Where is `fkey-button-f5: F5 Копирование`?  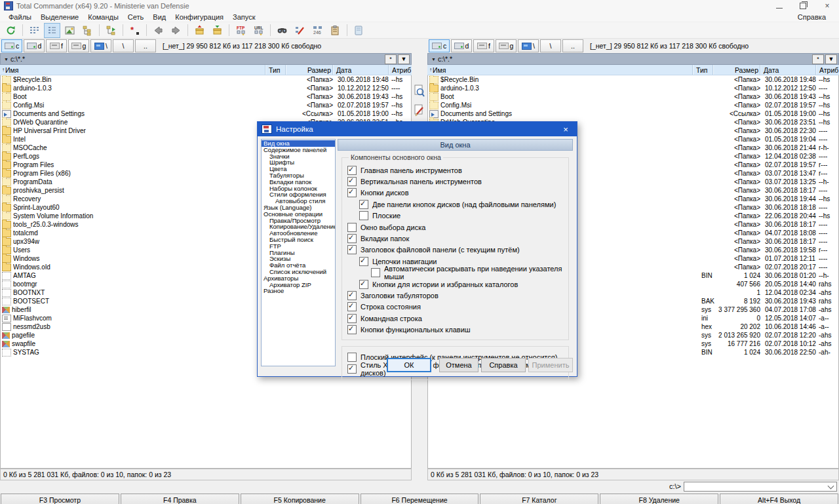
fkey-button-f5: F5 Копирование is located at coordinates (300, 499).